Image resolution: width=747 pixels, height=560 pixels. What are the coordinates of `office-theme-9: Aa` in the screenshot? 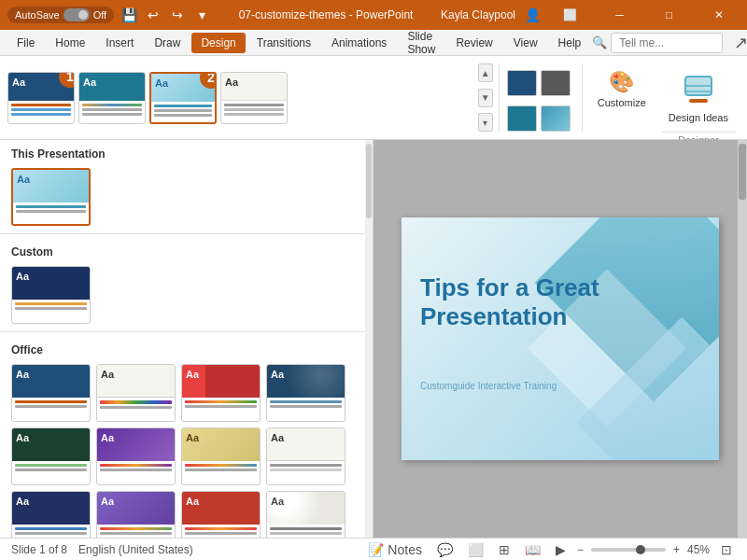 It's located at (50, 514).